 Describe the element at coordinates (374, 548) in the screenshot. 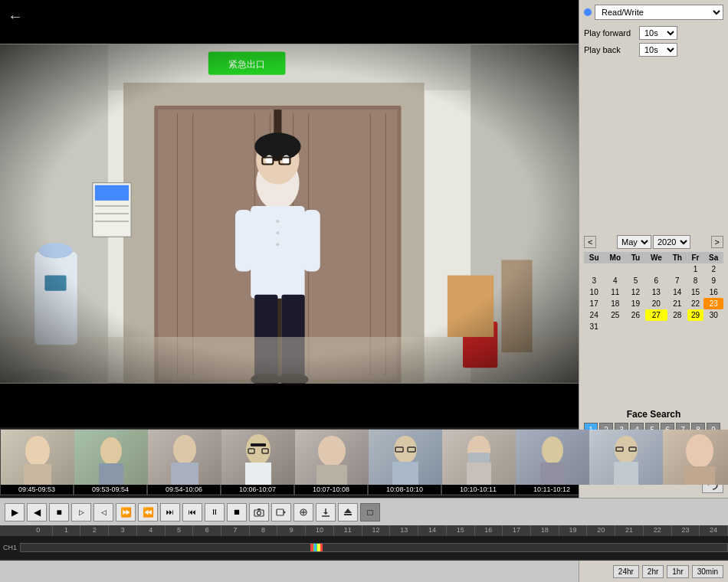

I see `timeline-track` at that location.